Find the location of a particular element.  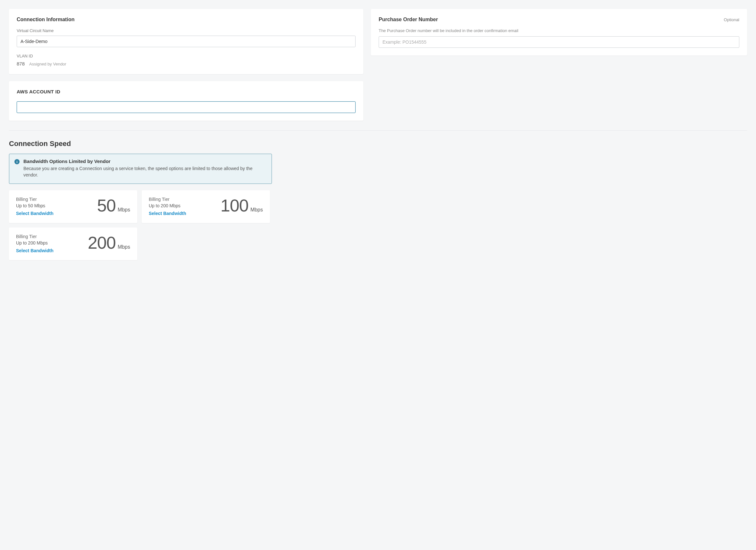

connection-information-title: Connection Information is located at coordinates (45, 19).